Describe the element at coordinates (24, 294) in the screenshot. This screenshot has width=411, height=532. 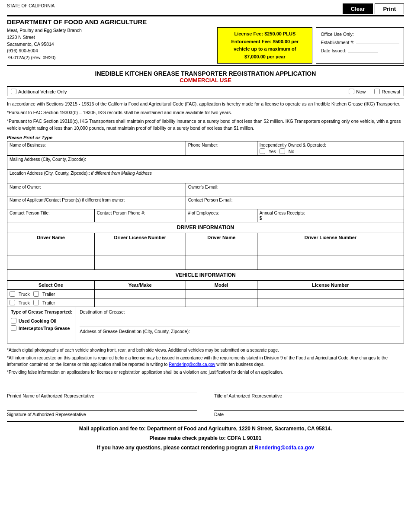
I see `truck-label1: Truck` at that location.